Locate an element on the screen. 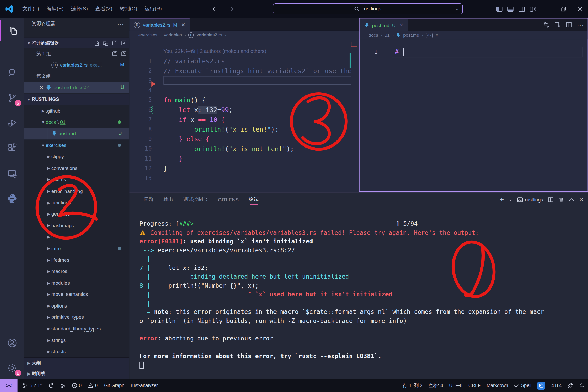 The width and height of the screenshot is (588, 392). open-editors-section: ▼打开的编辑器 is located at coordinates (77, 43).